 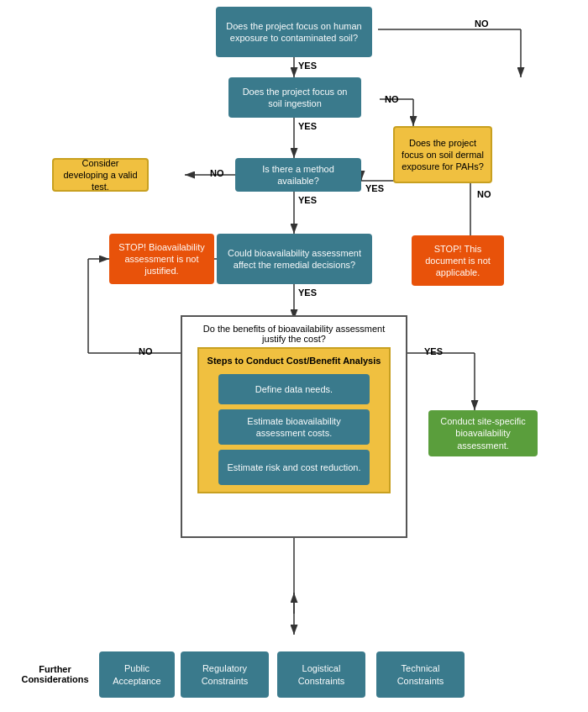 I want to click on no-label-soil: NO, so click(x=391, y=99).